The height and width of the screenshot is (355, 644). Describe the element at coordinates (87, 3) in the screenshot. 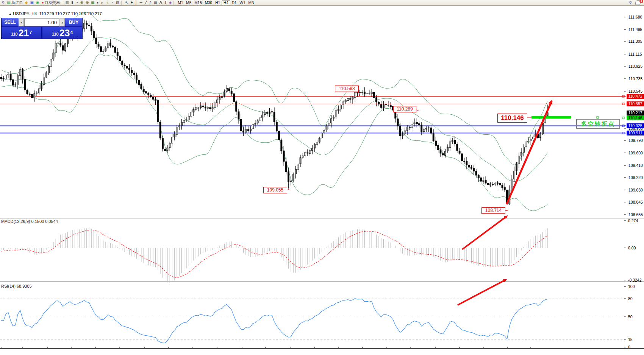

I see `zoom-out-icon: ⊖` at that location.